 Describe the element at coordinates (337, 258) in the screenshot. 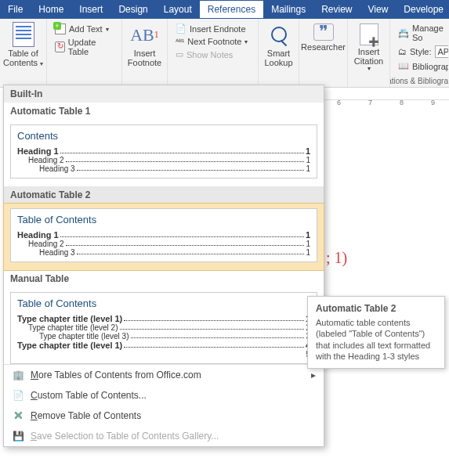

I see `doc-fragment: ; 1)` at that location.